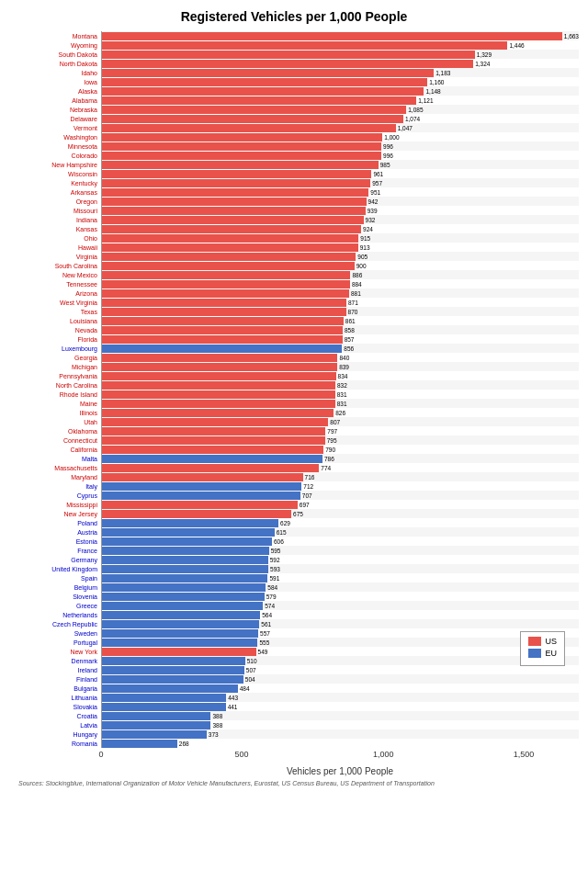 The width and height of the screenshot is (588, 882). What do you see at coordinates (88, 357) in the screenshot?
I see `y-label-georgia: Georgia` at bounding box center [88, 357].